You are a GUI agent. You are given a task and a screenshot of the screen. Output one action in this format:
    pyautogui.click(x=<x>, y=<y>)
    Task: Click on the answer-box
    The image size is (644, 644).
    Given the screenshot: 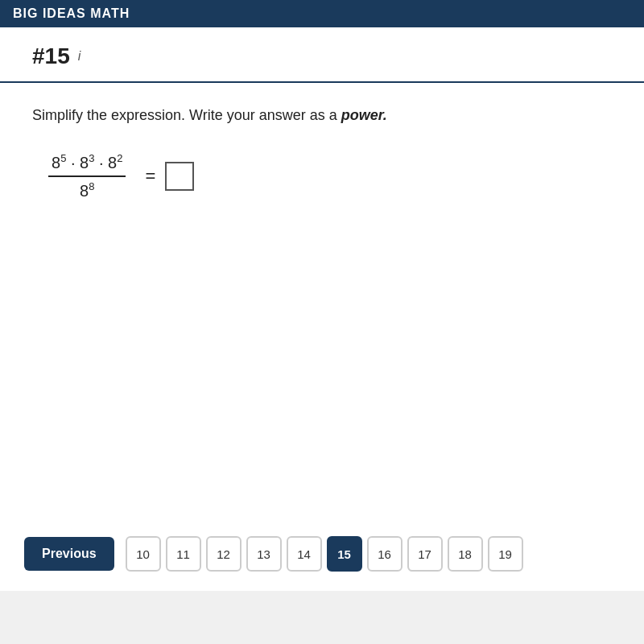 What is the action you would take?
    pyautogui.click(x=180, y=176)
    